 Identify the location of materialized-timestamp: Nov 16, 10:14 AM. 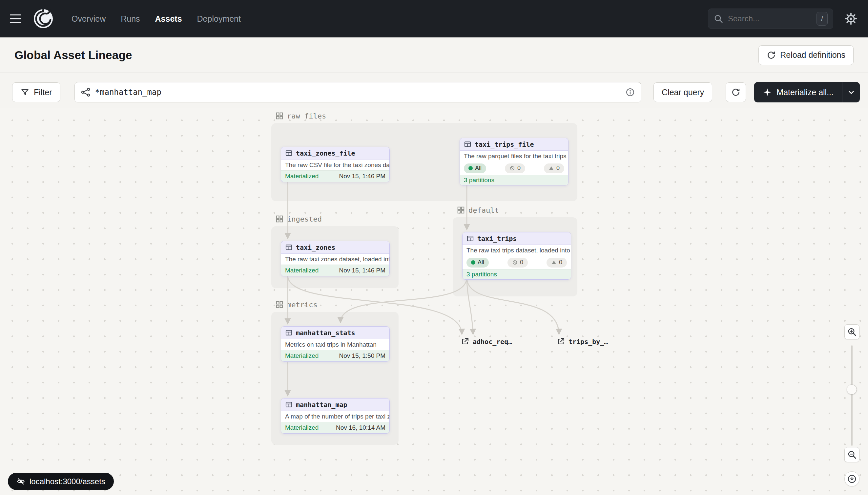
(361, 428).